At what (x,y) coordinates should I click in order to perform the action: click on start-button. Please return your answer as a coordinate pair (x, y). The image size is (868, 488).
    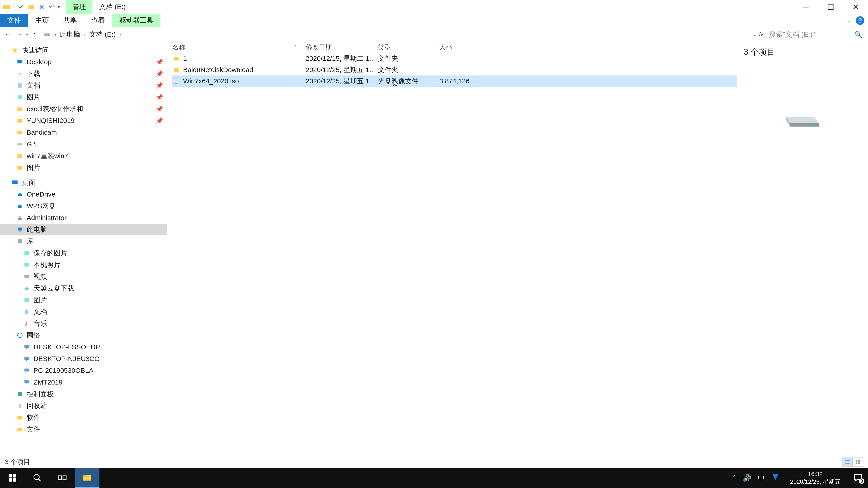
    Looking at the image, I should click on (12, 478).